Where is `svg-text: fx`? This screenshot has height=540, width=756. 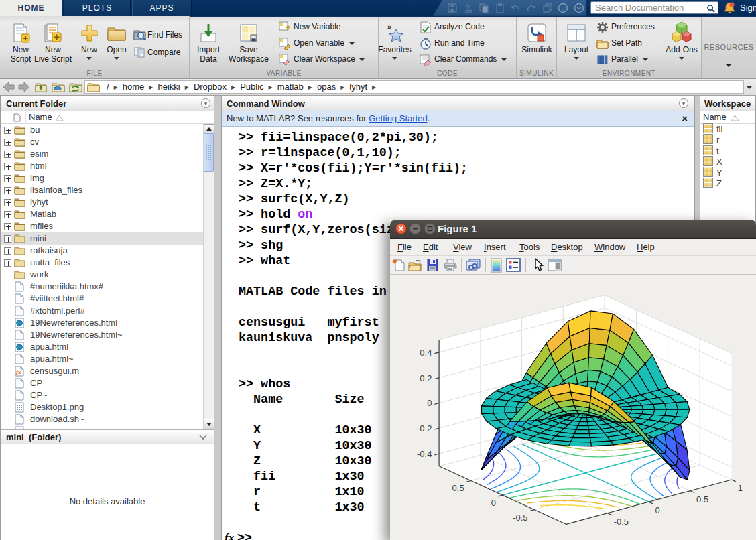 svg-text: fx is located at coordinates (19, 372).